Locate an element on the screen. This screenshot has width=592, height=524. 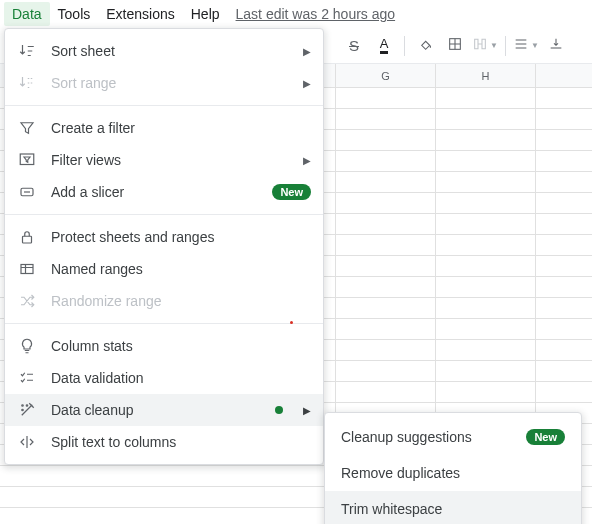
menubar: Data Tools Extensions Help Last edit was… is located at coordinates (296, 14).